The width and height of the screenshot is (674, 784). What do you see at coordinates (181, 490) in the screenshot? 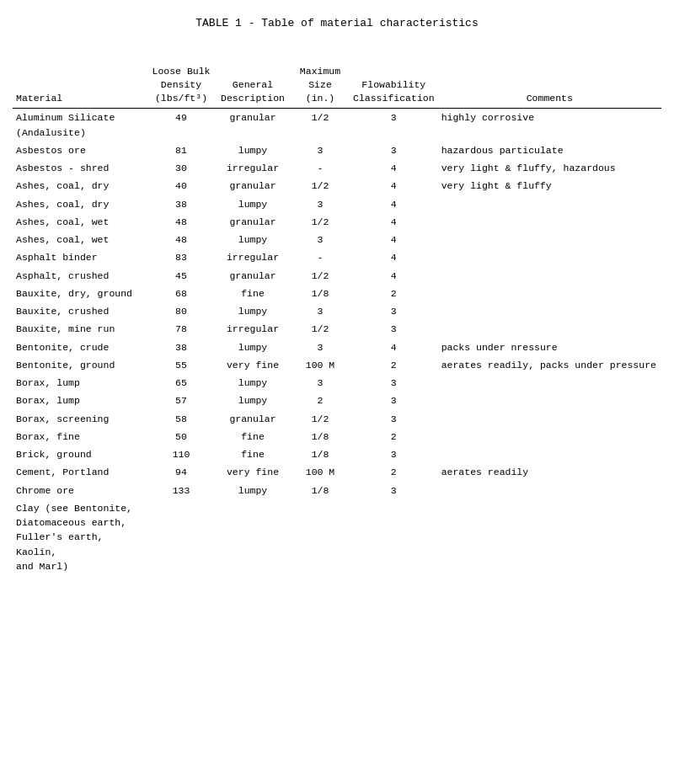
I see `cell-density: 133` at bounding box center [181, 490].